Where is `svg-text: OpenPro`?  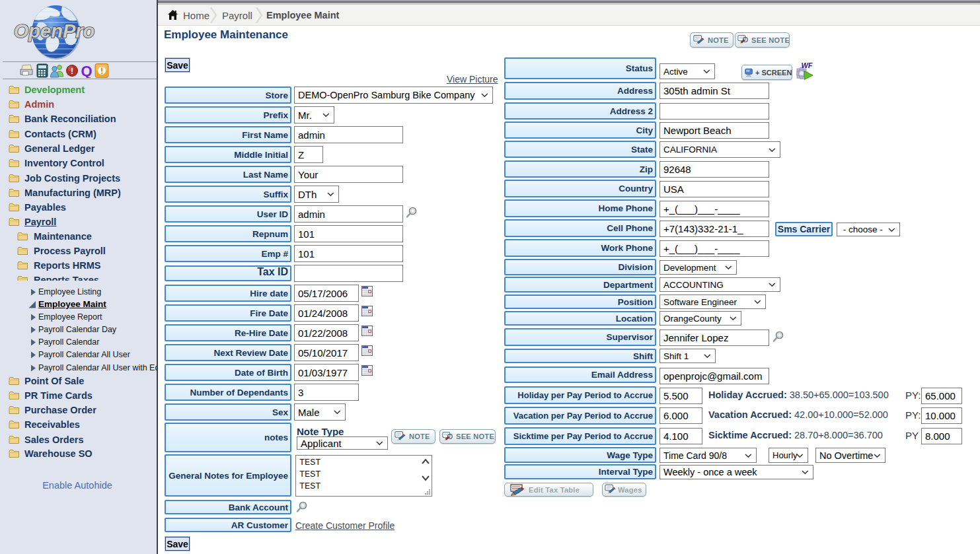 svg-text: OpenPro is located at coordinates (54, 31).